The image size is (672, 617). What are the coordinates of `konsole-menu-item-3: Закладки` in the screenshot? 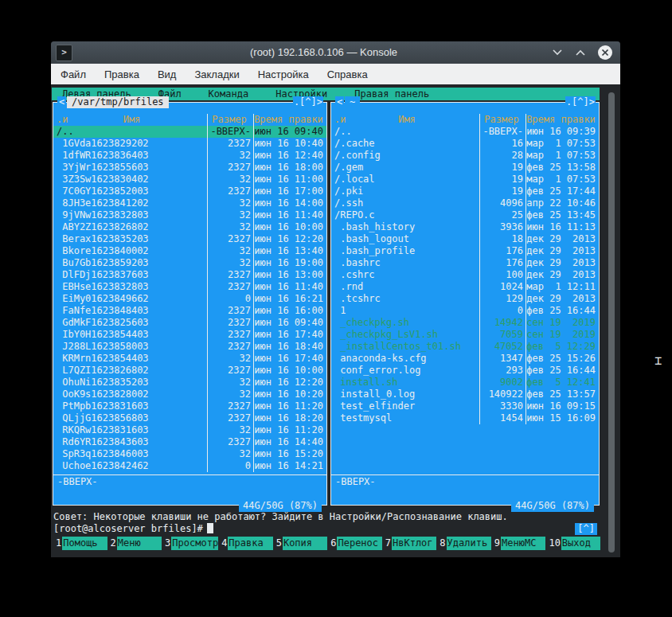 It's located at (217, 75).